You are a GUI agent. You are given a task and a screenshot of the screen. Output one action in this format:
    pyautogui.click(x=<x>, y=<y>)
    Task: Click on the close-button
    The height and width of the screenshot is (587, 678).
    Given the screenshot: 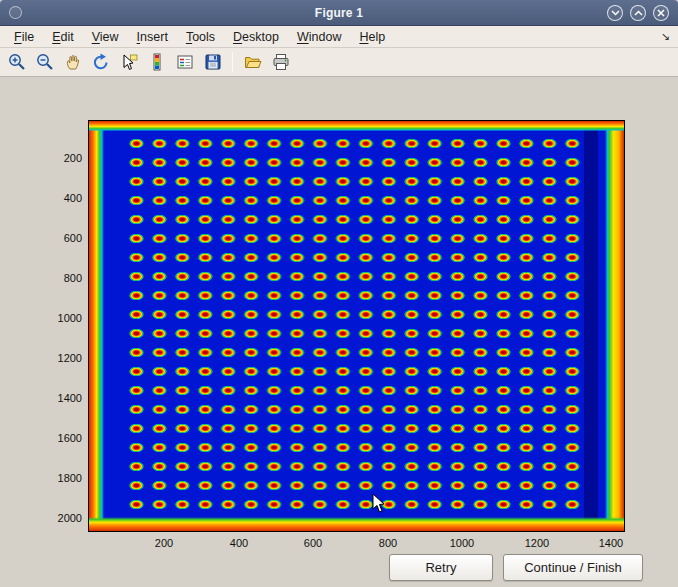 What is the action you would take?
    pyautogui.click(x=661, y=13)
    